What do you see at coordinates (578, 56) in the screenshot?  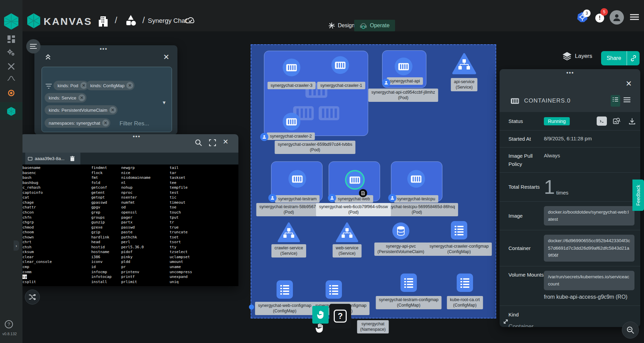 I see `layers-control: Layers` at bounding box center [578, 56].